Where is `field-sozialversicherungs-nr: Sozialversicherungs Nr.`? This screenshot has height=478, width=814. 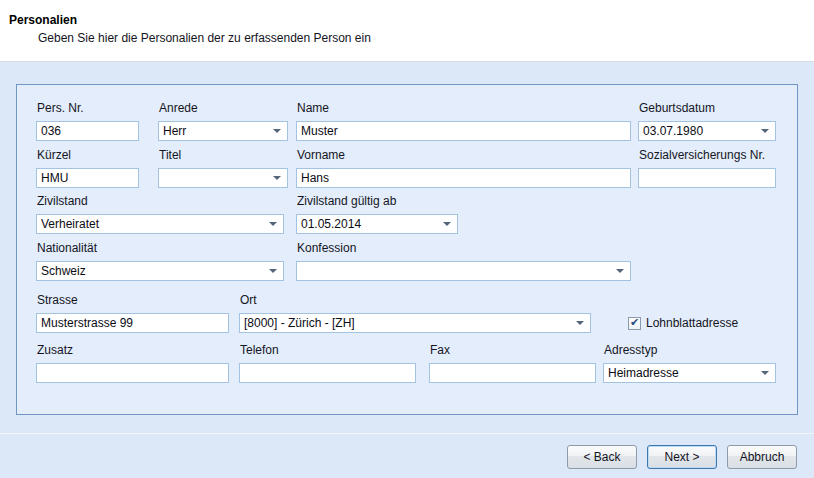
field-sozialversicherungs-nr: Sozialversicherungs Nr. is located at coordinates (707, 168).